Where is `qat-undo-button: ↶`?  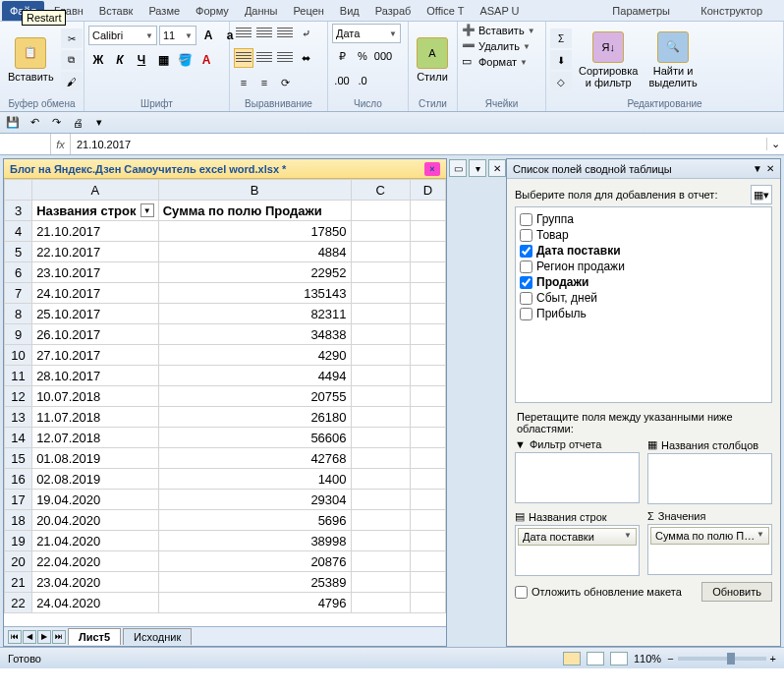
qat-undo-button: ↶ is located at coordinates (34, 123).